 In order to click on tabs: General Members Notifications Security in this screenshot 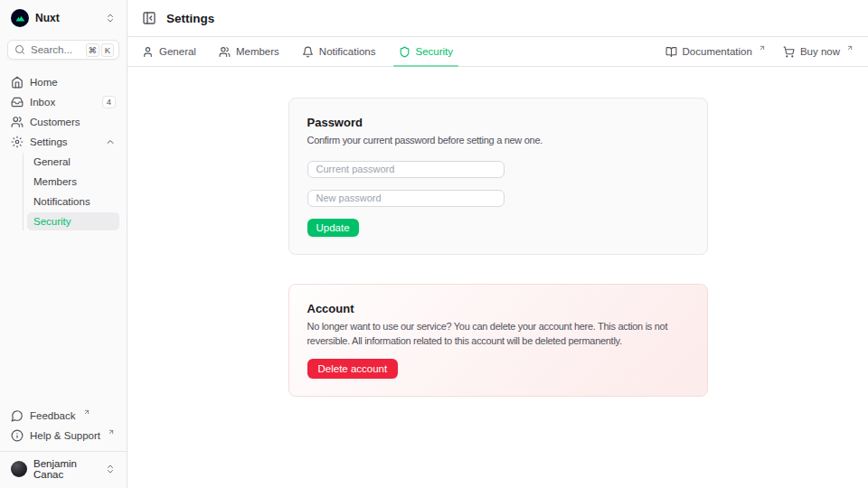, I will do `click(297, 52)`.